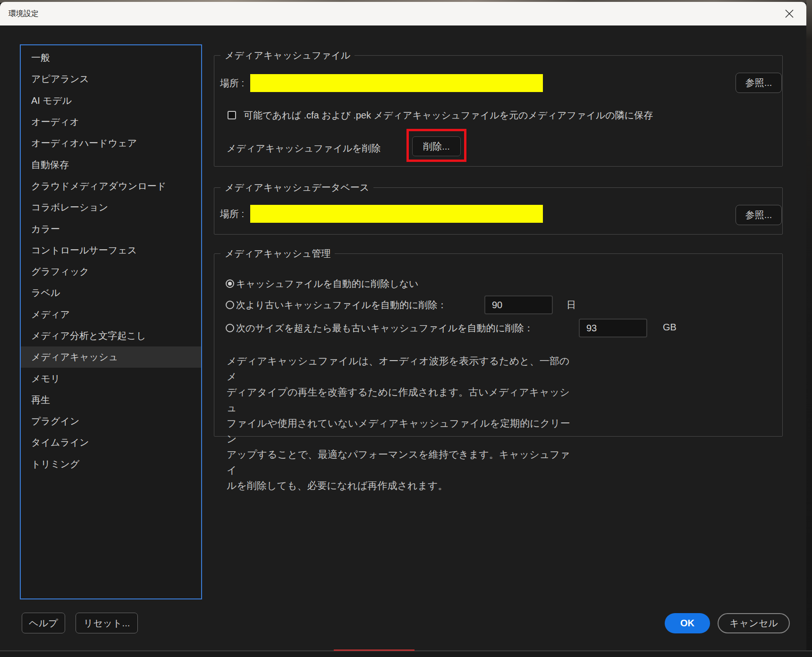 This screenshot has width=812, height=657. Describe the element at coordinates (111, 208) in the screenshot. I see `sidebar-item: コラボレーション` at that location.